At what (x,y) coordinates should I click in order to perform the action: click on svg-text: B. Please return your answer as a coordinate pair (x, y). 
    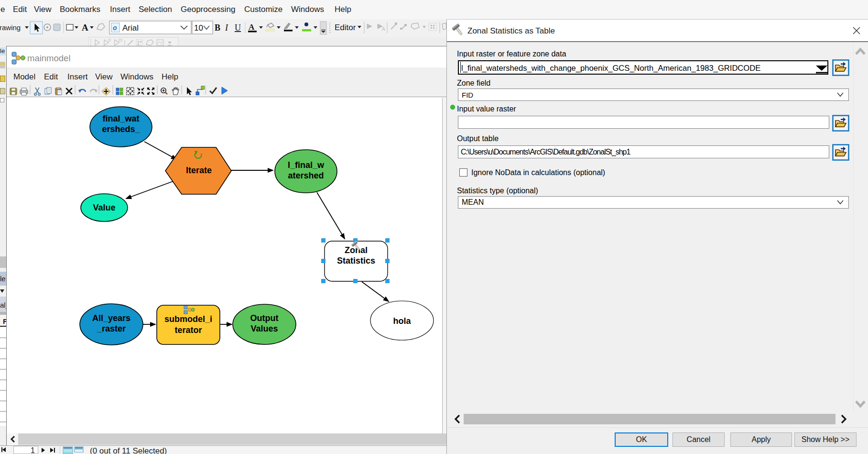
    Looking at the image, I should click on (217, 28).